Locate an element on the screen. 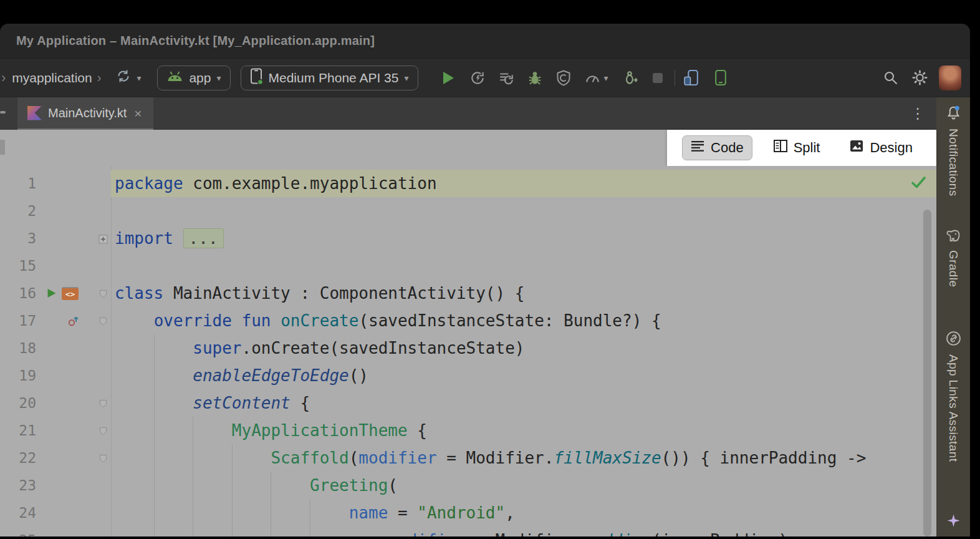 This screenshot has height=539, width=980. code-line: 24 name = "Android", is located at coordinates (468, 513).